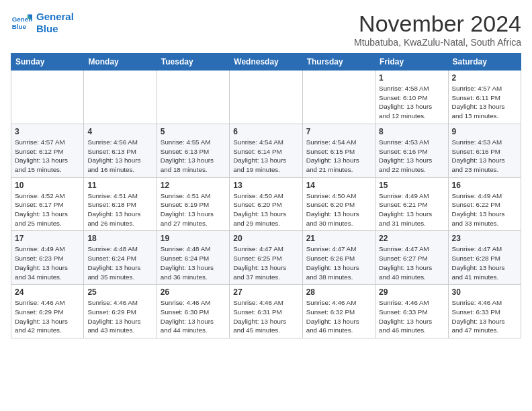 The height and width of the screenshot is (411, 532). What do you see at coordinates (485, 132) in the screenshot?
I see `day-number: 9` at bounding box center [485, 132].